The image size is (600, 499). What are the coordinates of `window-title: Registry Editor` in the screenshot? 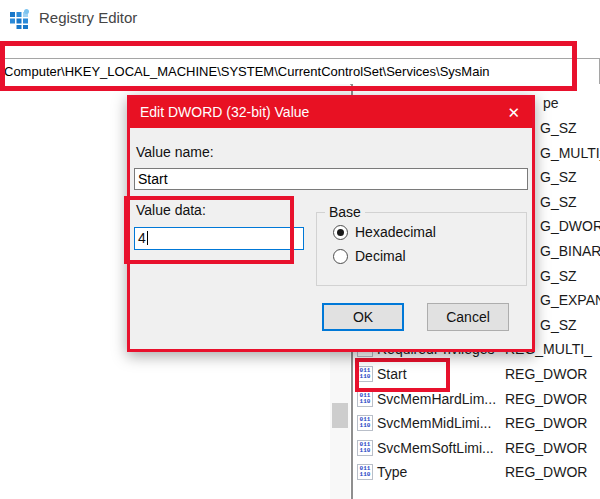 It's located at (88, 18).